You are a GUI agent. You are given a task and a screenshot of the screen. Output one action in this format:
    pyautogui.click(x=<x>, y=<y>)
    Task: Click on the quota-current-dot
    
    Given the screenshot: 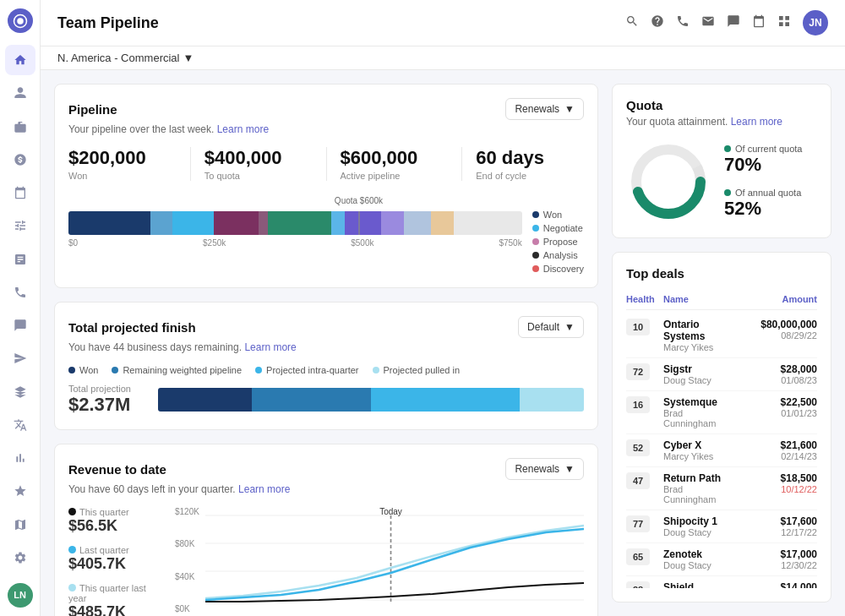 What is the action you would take?
    pyautogui.click(x=728, y=149)
    